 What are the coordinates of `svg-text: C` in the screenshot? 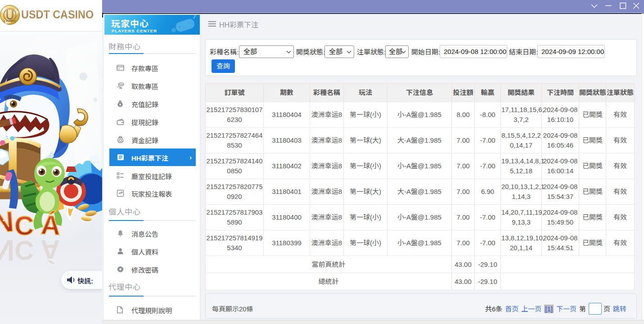 It's located at (24, 250).